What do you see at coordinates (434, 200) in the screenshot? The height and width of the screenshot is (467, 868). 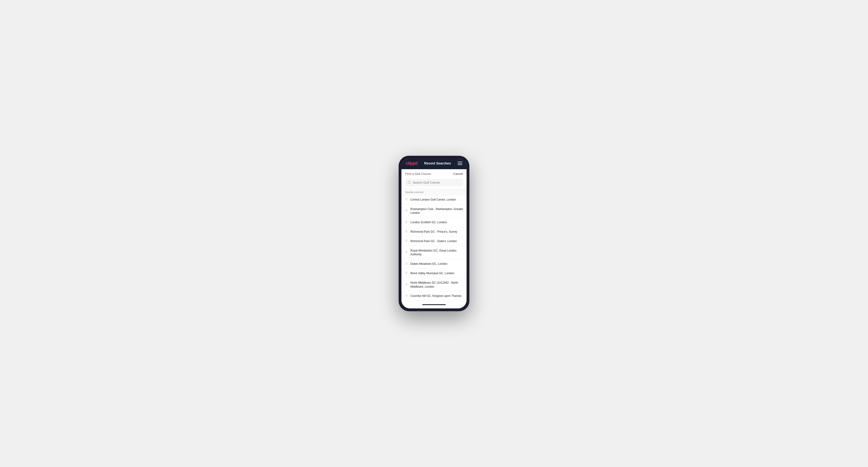 I see `list-item: Central London Golf Centre, London` at bounding box center [434, 200].